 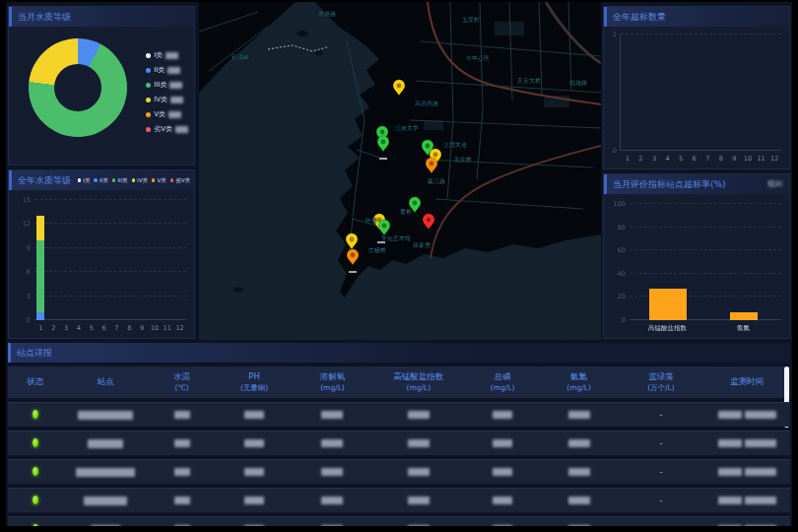 I want to click on x-tick-label: 8, so click(x=130, y=326).